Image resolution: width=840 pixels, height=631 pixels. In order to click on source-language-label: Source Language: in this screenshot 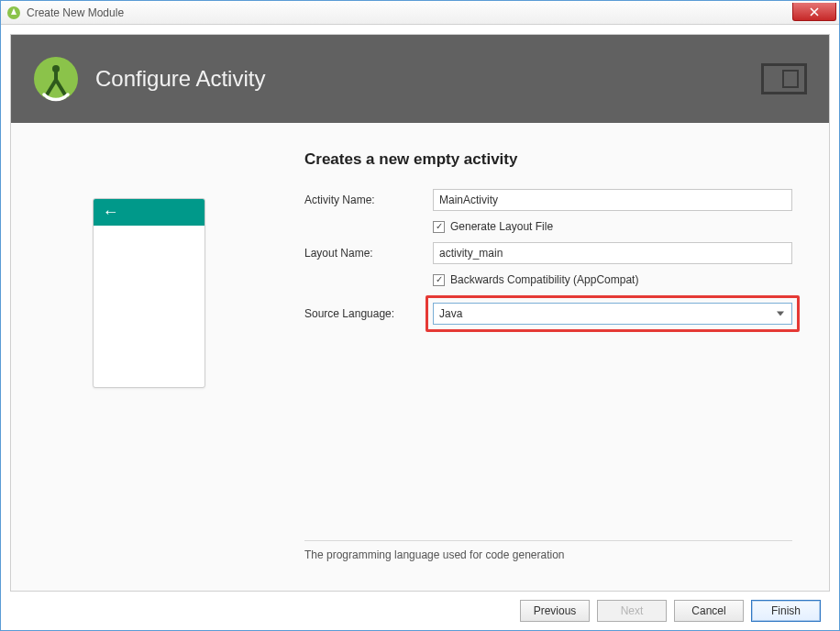, I will do `click(369, 314)`.